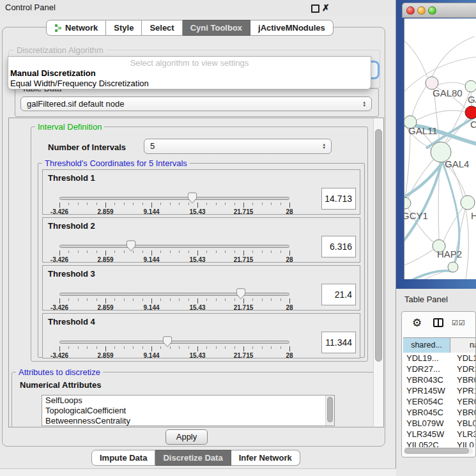  Describe the element at coordinates (316, 9) in the screenshot. I see `float-icon` at that location.